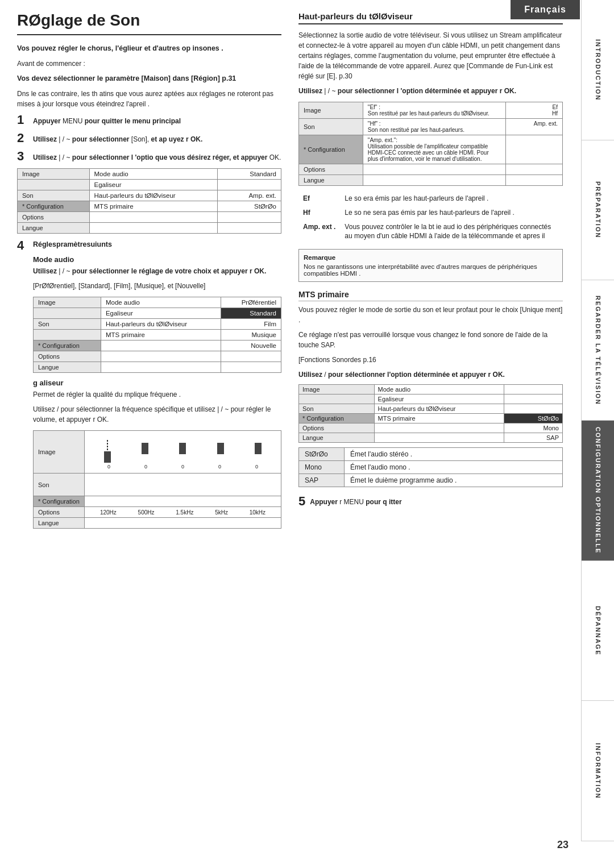  Describe the element at coordinates (157, 480) in the screenshot. I see `egaliseur-menu: Image` at that location.